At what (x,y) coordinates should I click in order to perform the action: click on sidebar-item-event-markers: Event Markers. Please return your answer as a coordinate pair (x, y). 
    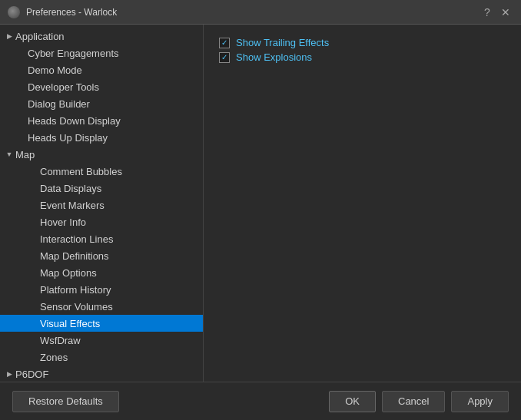
    Looking at the image, I should click on (101, 205).